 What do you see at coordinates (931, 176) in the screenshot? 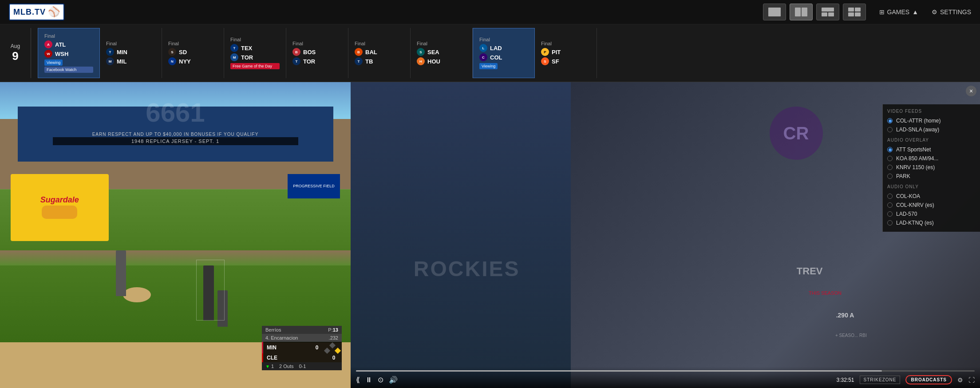
I see `audio-park: PARK` at bounding box center [931, 176].